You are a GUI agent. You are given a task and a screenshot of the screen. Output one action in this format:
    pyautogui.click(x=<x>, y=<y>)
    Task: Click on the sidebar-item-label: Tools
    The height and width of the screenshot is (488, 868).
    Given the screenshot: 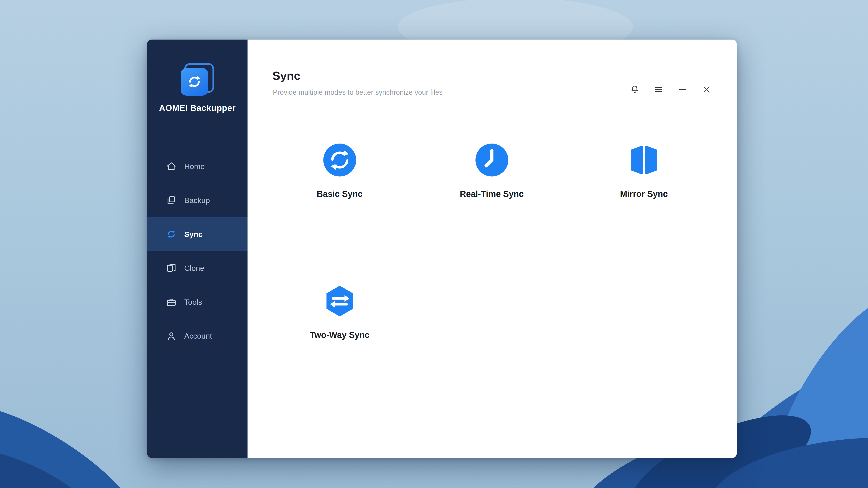 What is the action you would take?
    pyautogui.click(x=193, y=302)
    